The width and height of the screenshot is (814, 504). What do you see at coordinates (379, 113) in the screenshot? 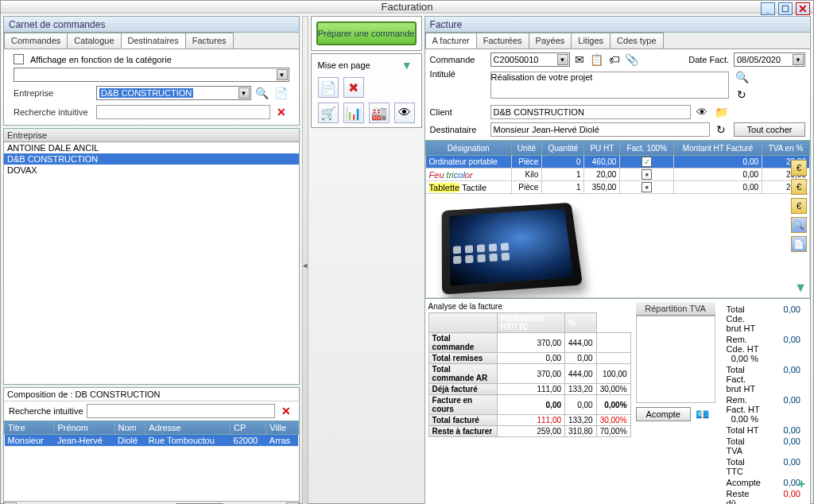
I see `factory-icon: 🏭` at bounding box center [379, 113].